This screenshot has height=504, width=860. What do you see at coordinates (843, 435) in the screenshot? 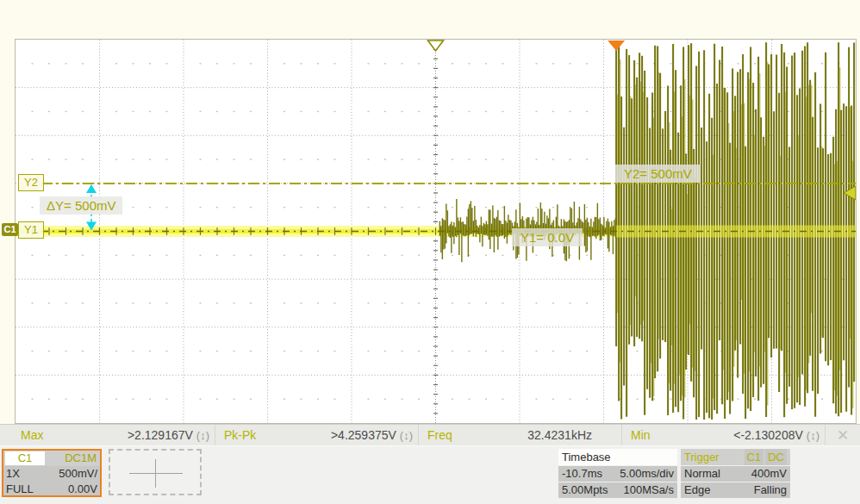
I see `close-measurements-icon: ✕` at bounding box center [843, 435].